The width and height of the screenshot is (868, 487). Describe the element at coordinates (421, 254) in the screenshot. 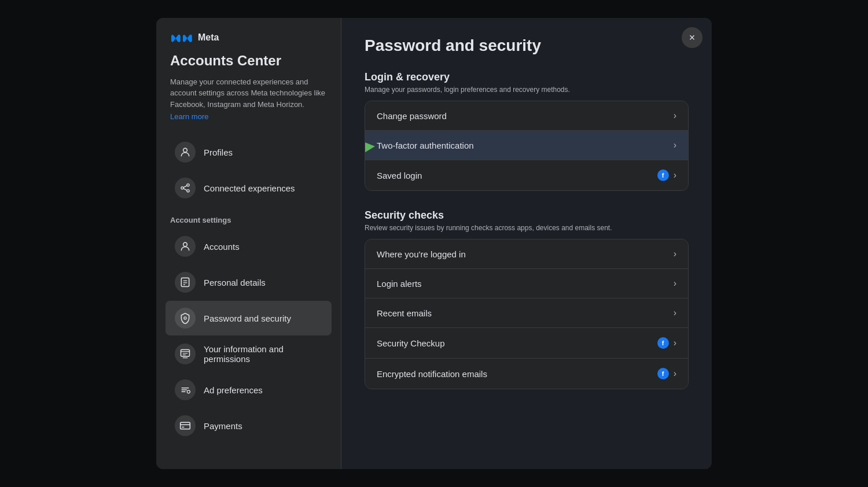

I see `where-logged-in-label: Where you're logged in` at that location.